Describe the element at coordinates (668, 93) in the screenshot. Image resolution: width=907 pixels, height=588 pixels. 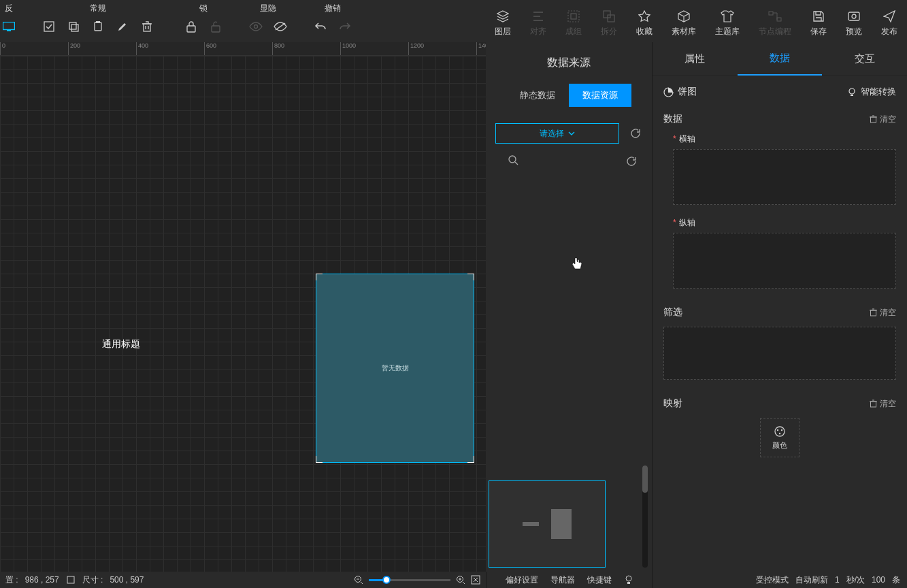
I see `pie-icon` at that location.